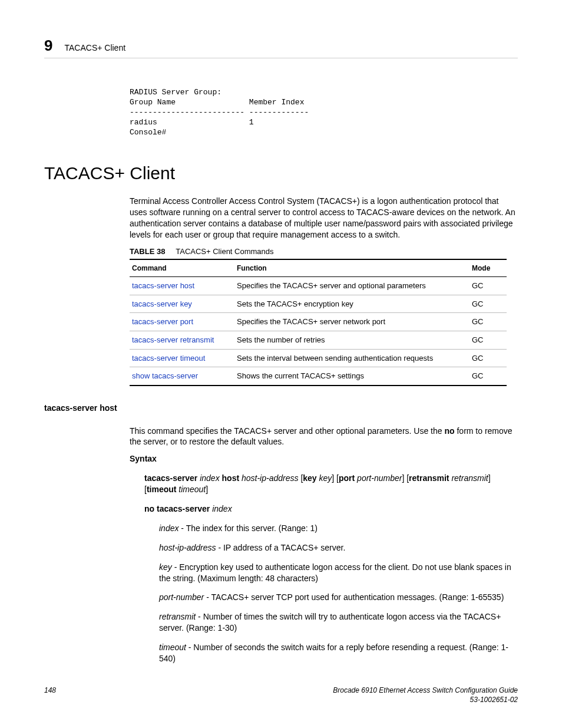  What do you see at coordinates (318, 268) in the screenshot?
I see `table-header-row: Command Function Mode` at bounding box center [318, 268].